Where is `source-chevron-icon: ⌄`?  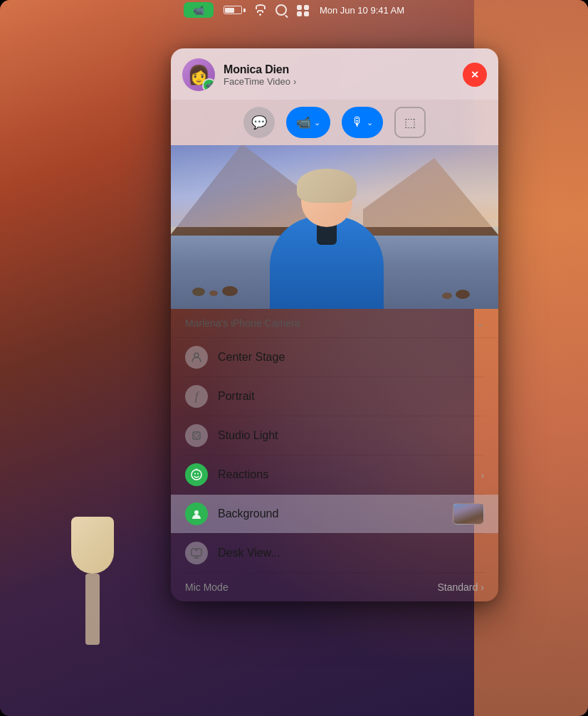
source-chevron-icon: ⌄ is located at coordinates (480, 323).